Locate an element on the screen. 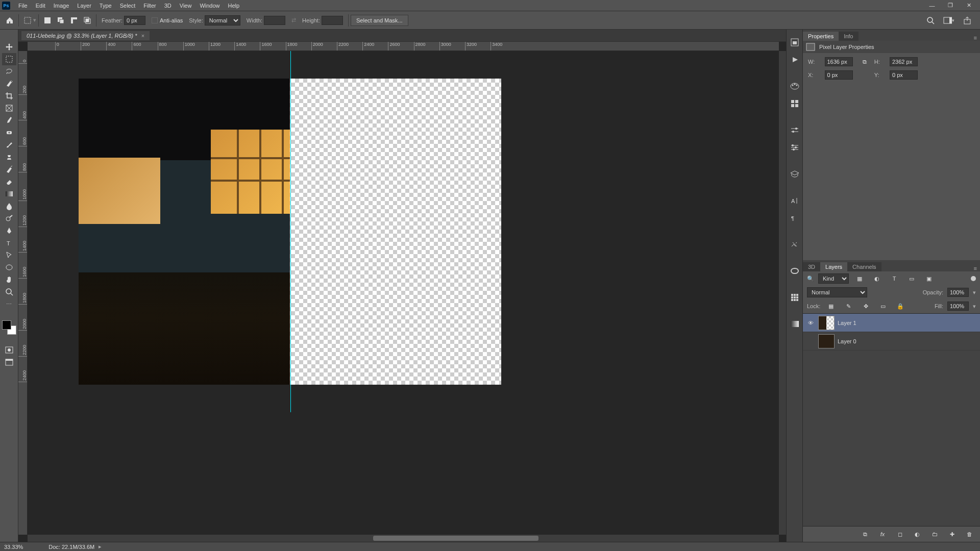  workspace-icon: ▾ is located at coordinates (949, 20).